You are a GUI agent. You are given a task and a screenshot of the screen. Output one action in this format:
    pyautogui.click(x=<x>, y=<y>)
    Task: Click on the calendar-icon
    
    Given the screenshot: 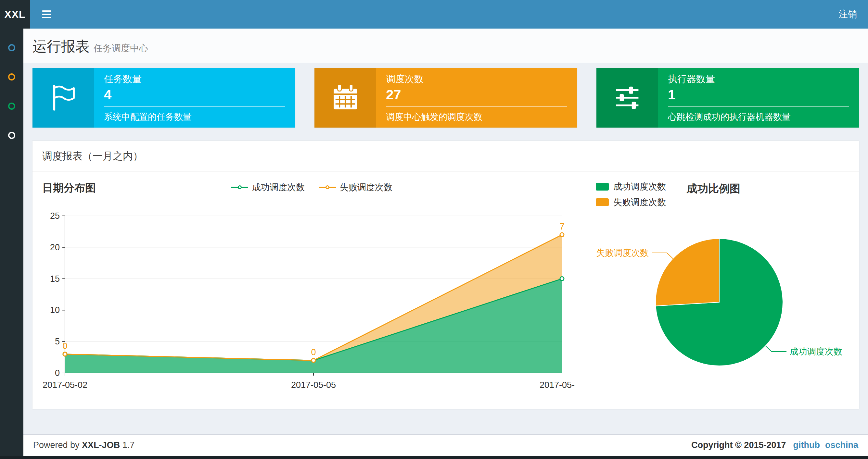 What is the action you would take?
    pyautogui.click(x=345, y=98)
    